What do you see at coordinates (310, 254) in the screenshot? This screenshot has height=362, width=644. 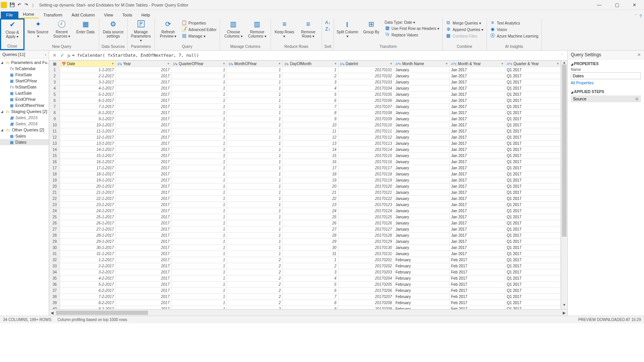 I see `cell: 31` at bounding box center [310, 254].